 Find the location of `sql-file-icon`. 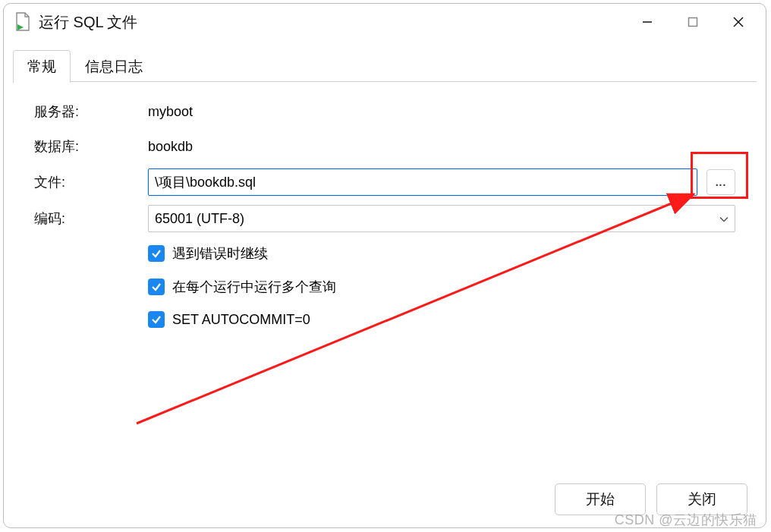

sql-file-icon is located at coordinates (23, 22).